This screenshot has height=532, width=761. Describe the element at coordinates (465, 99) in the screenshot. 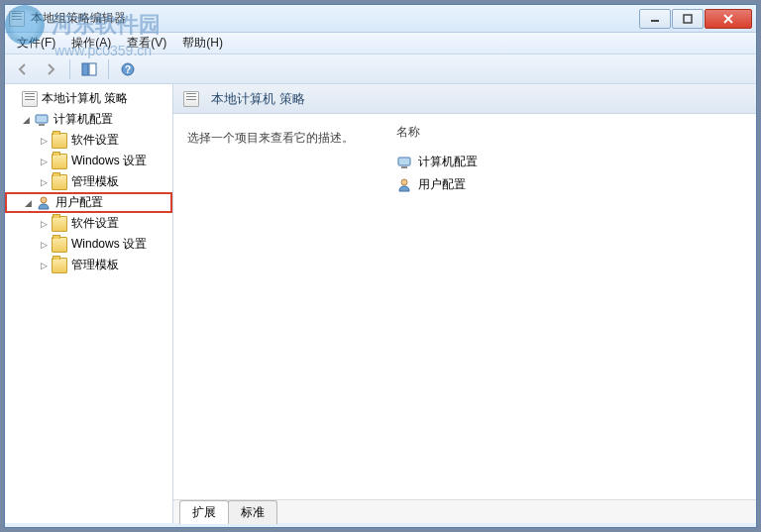

I see `detail-header: 本地计算机 策略` at that location.